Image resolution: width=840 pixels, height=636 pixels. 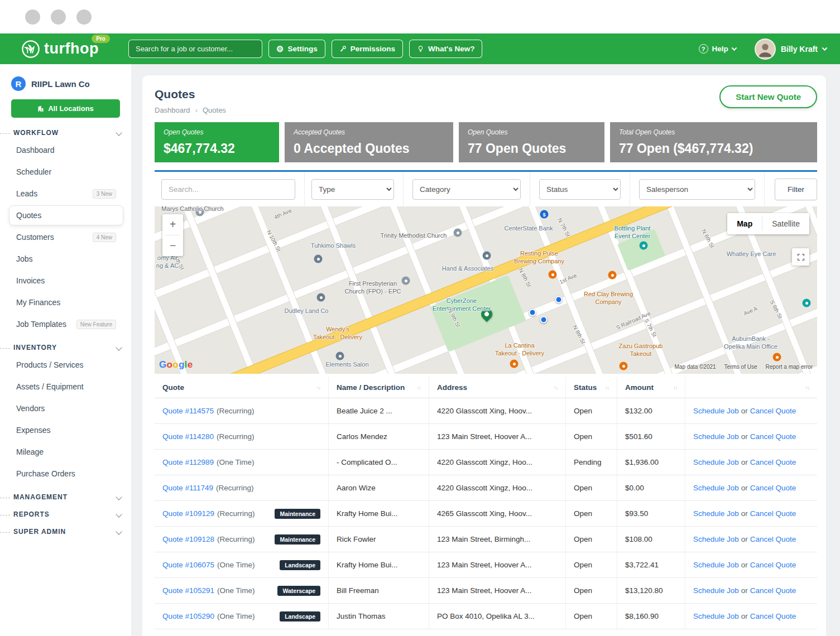 I want to click on stat-card-total-open-quotes-3: Total Open Quotes77 Open ($467,774.32), so click(x=713, y=142).